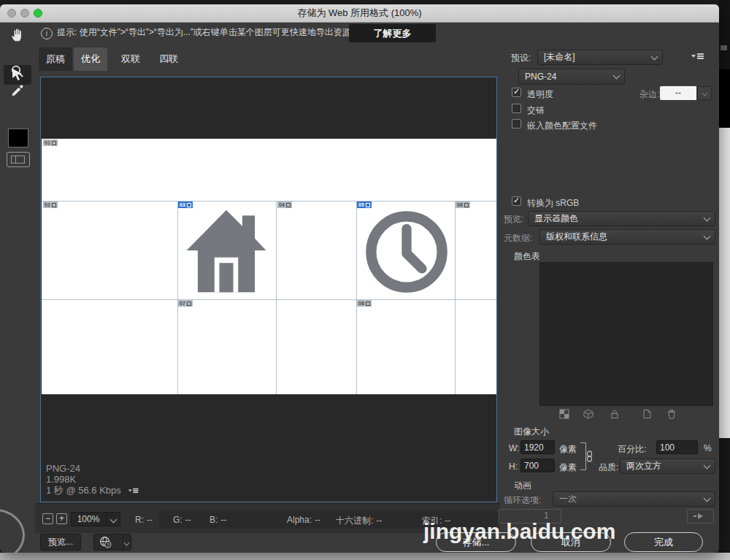 The image size is (730, 560). What do you see at coordinates (50, 204) in the screenshot?
I see `slice-badge: 02` at bounding box center [50, 204].